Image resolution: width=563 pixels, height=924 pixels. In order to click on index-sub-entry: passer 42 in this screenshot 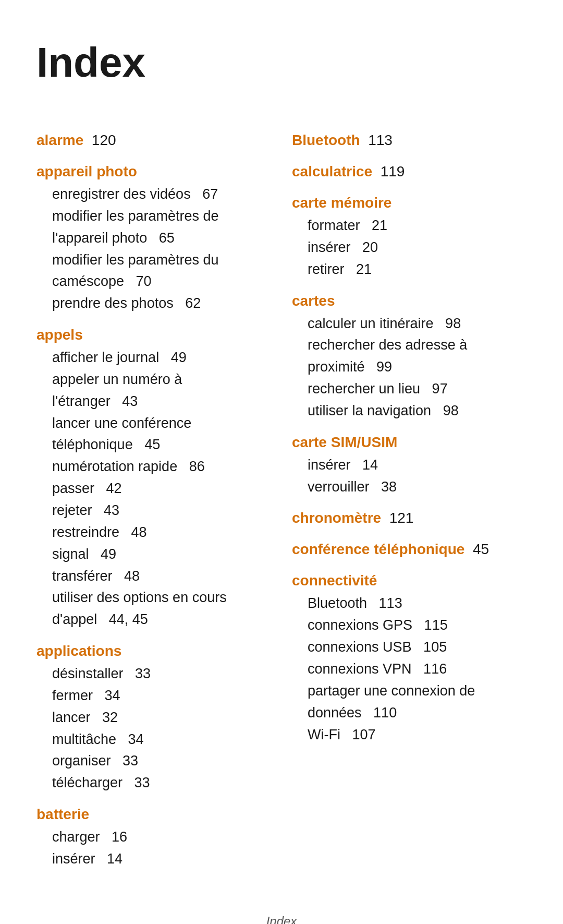, I will do `click(154, 489)`.